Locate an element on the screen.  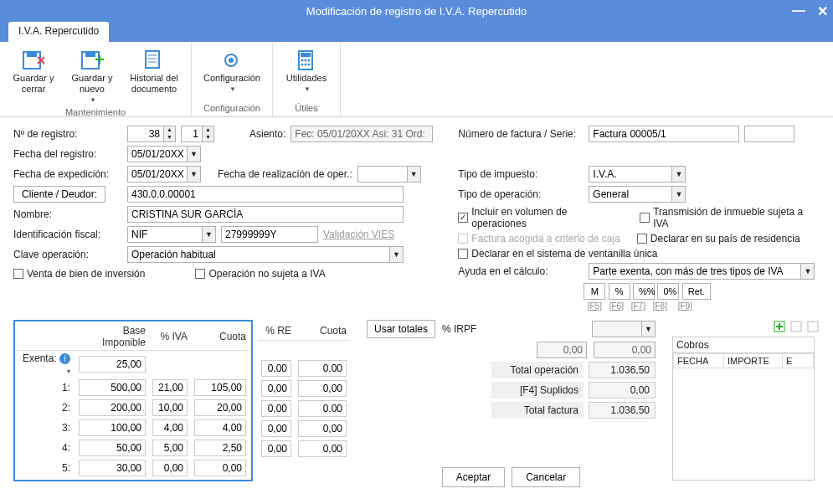
col-re: % RE is located at coordinates (276, 331).